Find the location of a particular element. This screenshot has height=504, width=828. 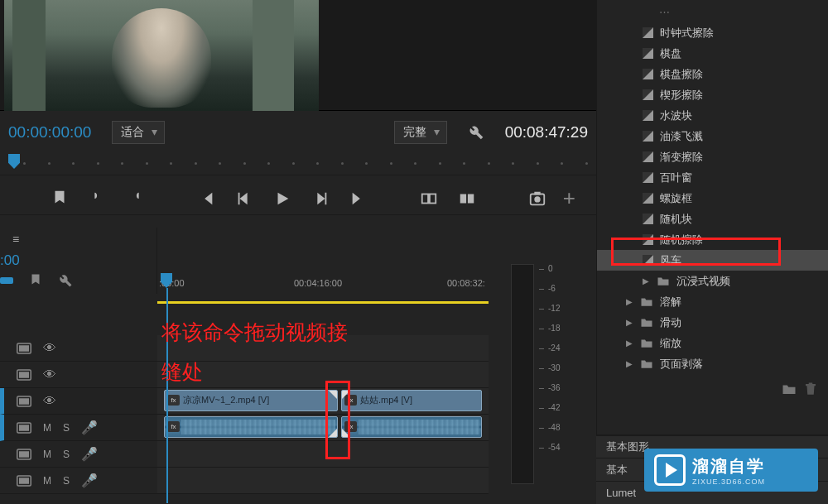

preview-playhead-icon is located at coordinates (14, 161).